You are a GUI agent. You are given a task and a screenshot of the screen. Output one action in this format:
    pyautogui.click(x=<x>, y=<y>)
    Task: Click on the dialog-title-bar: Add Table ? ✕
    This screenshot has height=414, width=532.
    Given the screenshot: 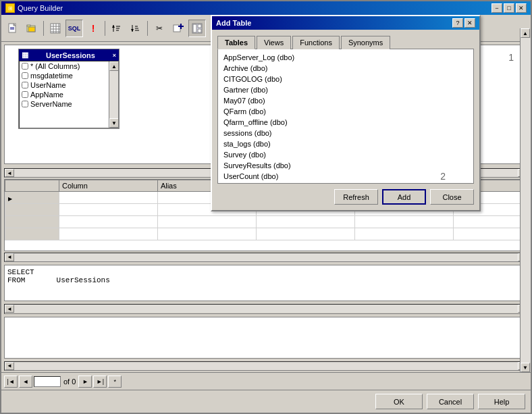 What is the action you would take?
    pyautogui.click(x=346, y=23)
    